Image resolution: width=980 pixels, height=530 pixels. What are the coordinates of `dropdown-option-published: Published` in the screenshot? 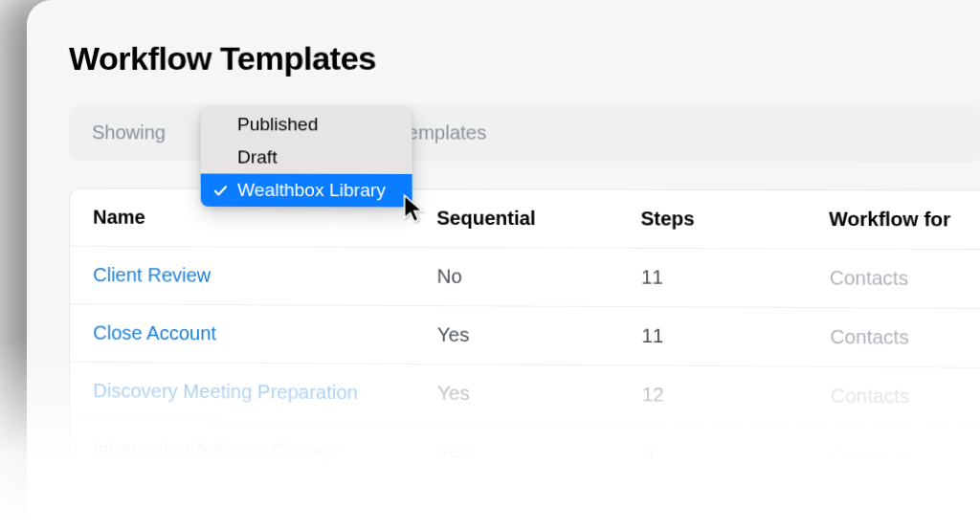 It's located at (306, 124).